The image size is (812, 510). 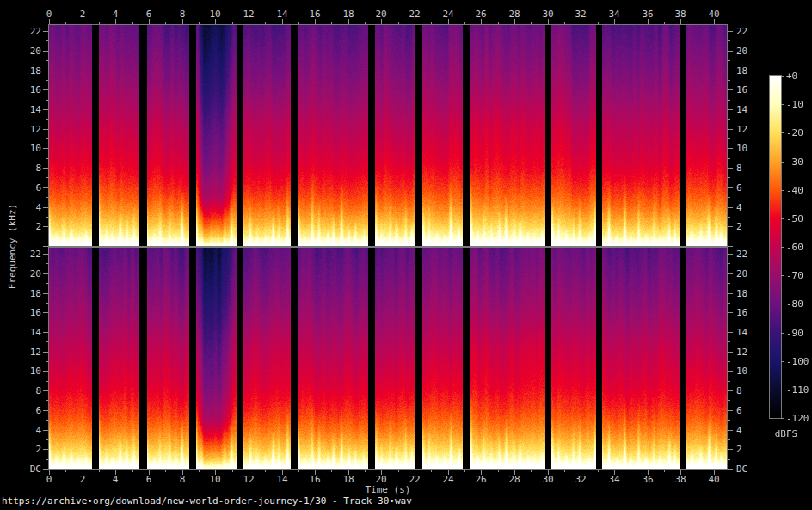 I want to click on footer-source-text: https://archive•org/download/new-world-o…, so click(x=206, y=501).